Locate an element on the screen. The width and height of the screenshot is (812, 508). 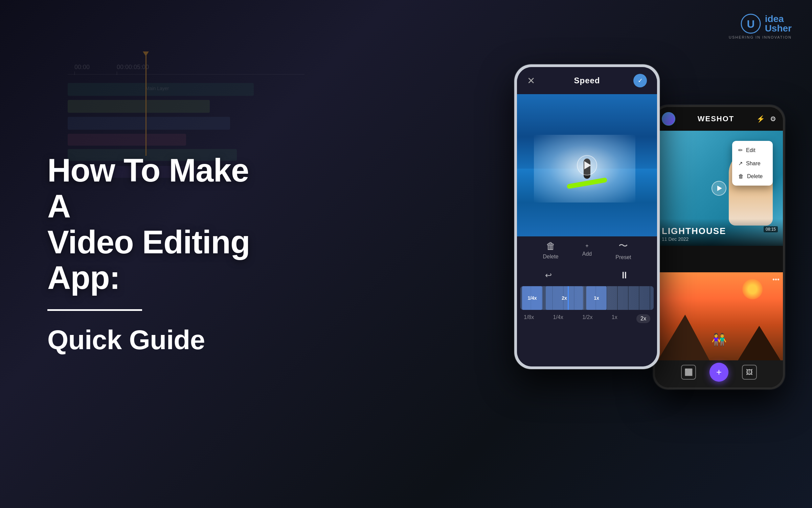
play-button is located at coordinates (587, 165).